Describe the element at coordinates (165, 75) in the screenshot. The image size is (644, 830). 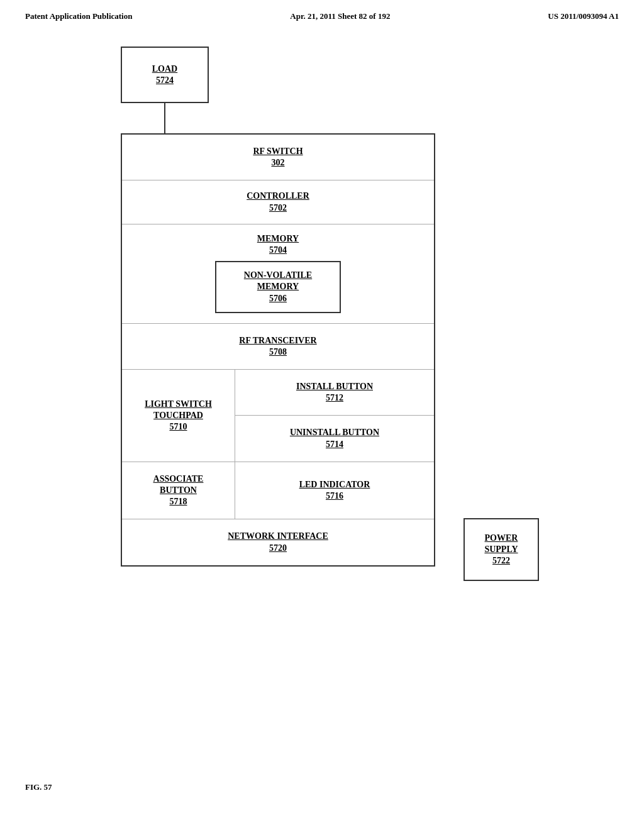
I see `load-label: LOAD 5724` at that location.